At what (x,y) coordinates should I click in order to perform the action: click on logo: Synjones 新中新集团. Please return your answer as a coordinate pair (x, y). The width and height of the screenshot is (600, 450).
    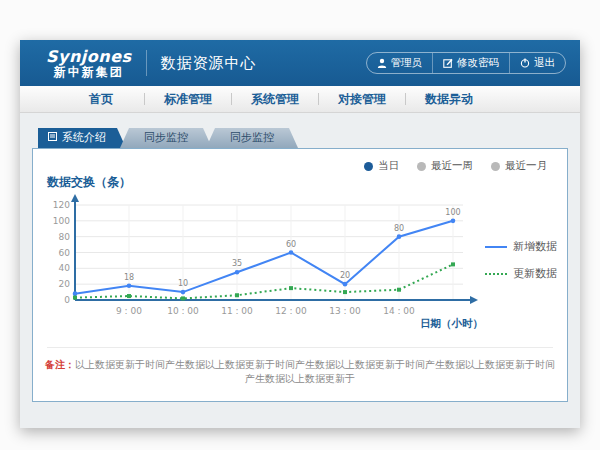
    Looking at the image, I should click on (89, 64).